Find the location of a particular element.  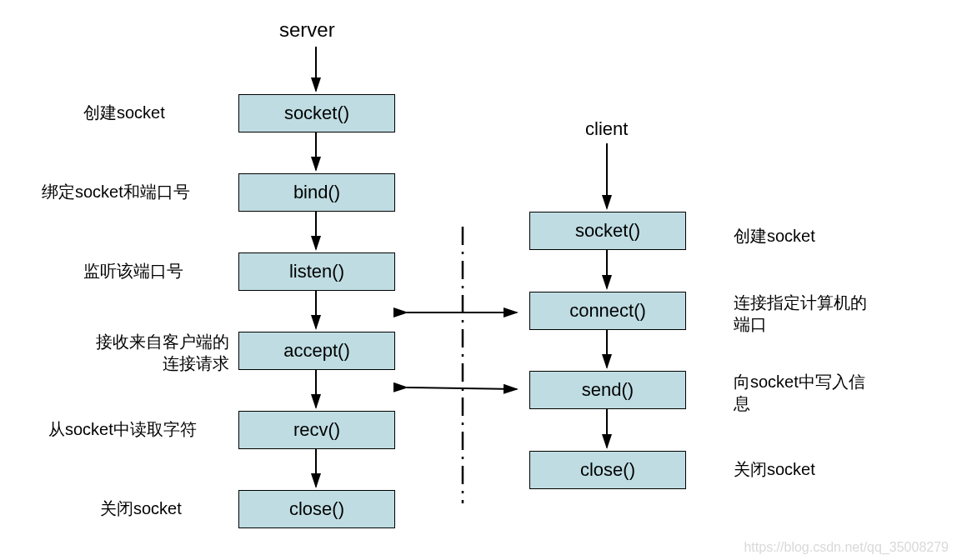

server-box-listen-text: listen() is located at coordinates (317, 272).